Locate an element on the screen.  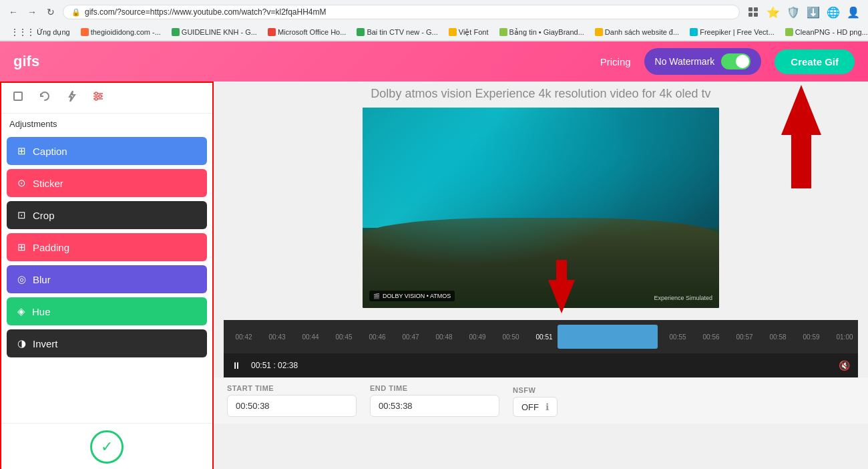
bookmark-guideline: GUIDELINE KNH - G... is located at coordinates (214, 32).